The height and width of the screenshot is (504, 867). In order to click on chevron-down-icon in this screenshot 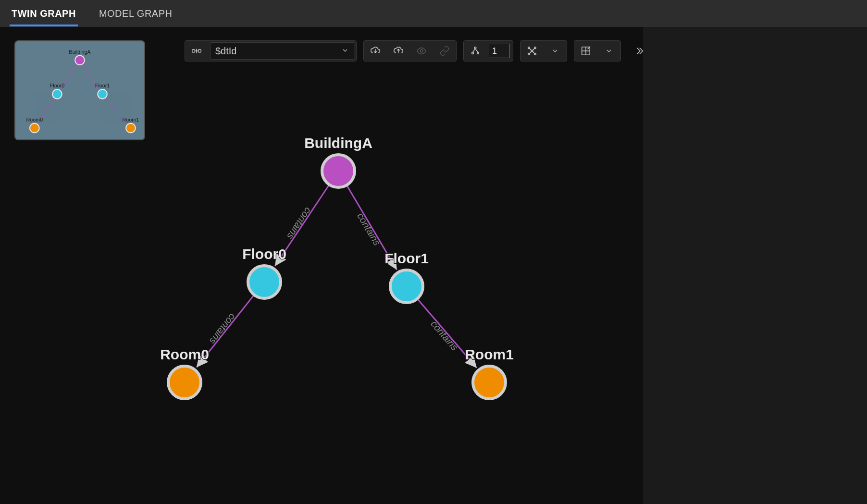, I will do `click(345, 51)`.